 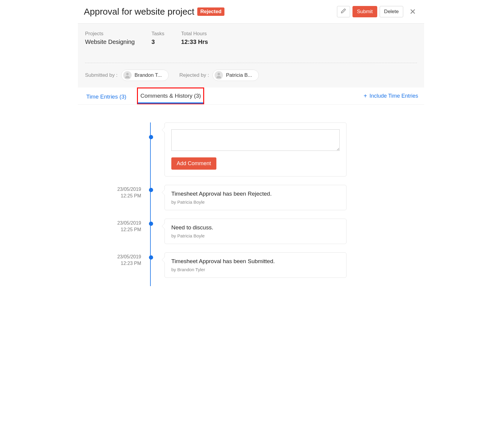 What do you see at coordinates (171, 96) in the screenshot?
I see `highlight-box: Comments & History (3)` at bounding box center [171, 96].